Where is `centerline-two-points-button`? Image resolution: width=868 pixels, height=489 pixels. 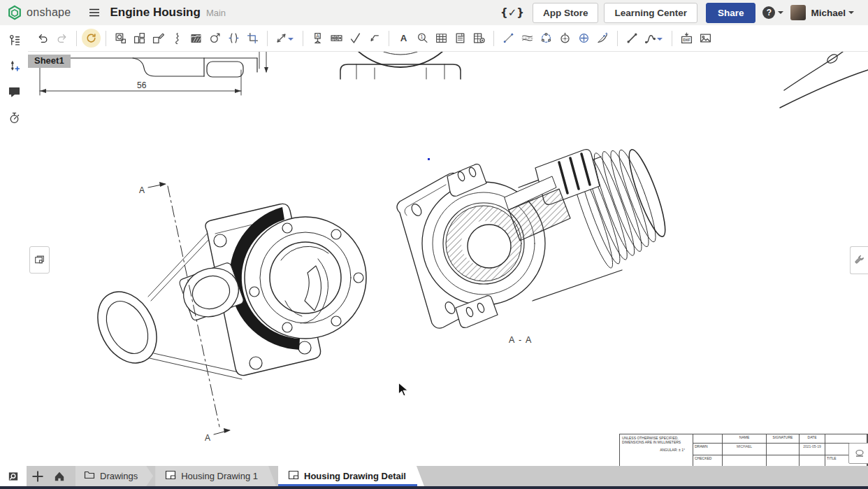
centerline-two-points-button is located at coordinates (509, 38).